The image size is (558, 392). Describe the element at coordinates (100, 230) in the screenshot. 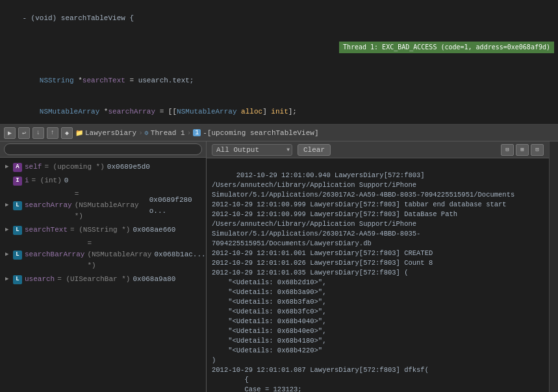

I see `var-type-searchtext: = (NSString *)` at that location.